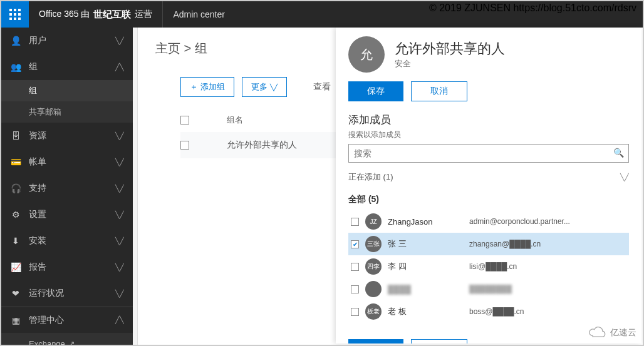  I want to click on corner-brand: 亿速云, so click(611, 333).